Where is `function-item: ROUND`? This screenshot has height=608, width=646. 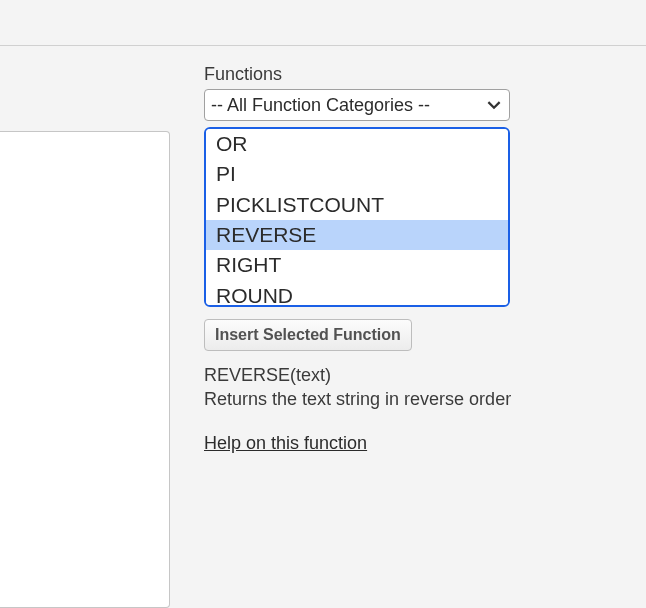
function-item: ROUND is located at coordinates (357, 294).